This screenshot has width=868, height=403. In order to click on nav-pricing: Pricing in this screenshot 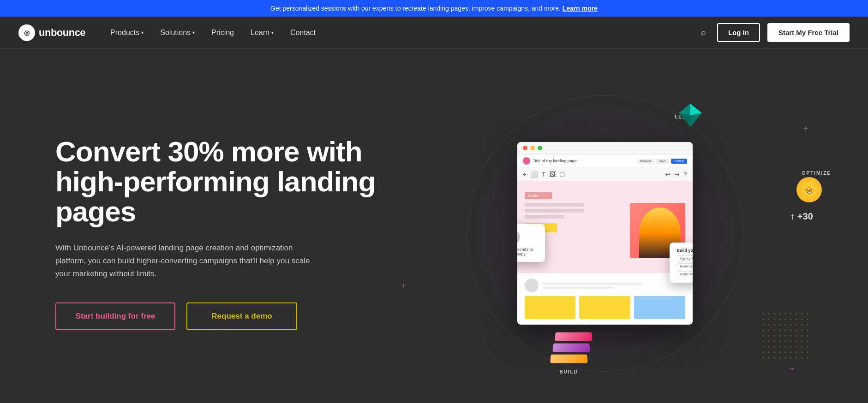, I will do `click(222, 33)`.